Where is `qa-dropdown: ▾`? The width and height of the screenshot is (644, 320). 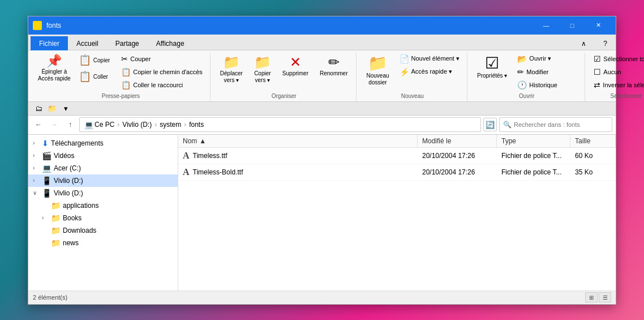
qa-dropdown: ▾ is located at coordinates (66, 108).